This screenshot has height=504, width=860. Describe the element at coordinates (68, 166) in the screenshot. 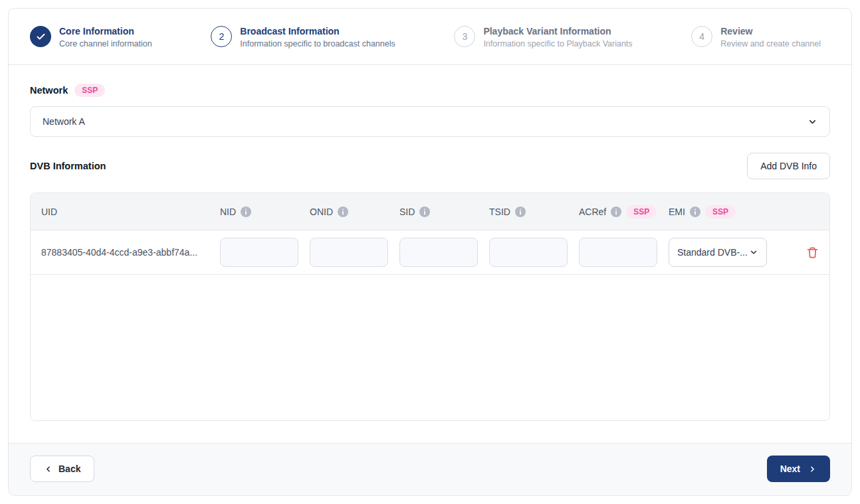

I see `dvb-heading: DVB Information` at that location.